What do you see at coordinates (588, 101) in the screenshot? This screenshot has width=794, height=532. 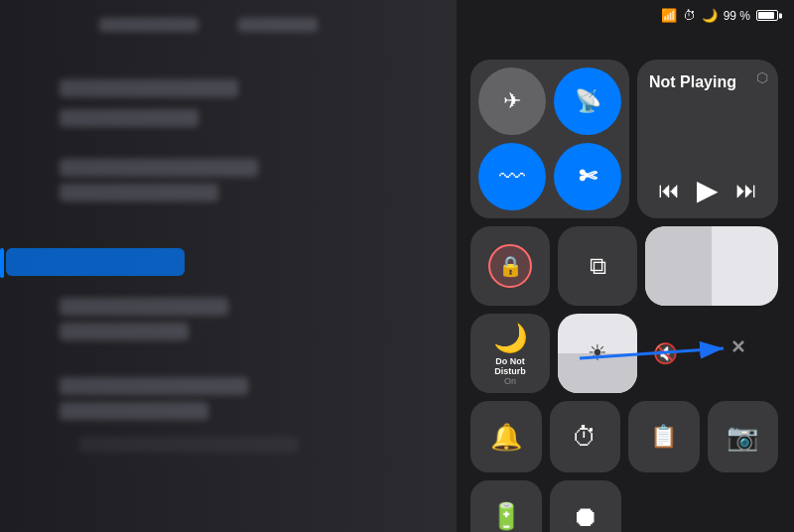 I see `hotspot-button: 📡` at bounding box center [588, 101].